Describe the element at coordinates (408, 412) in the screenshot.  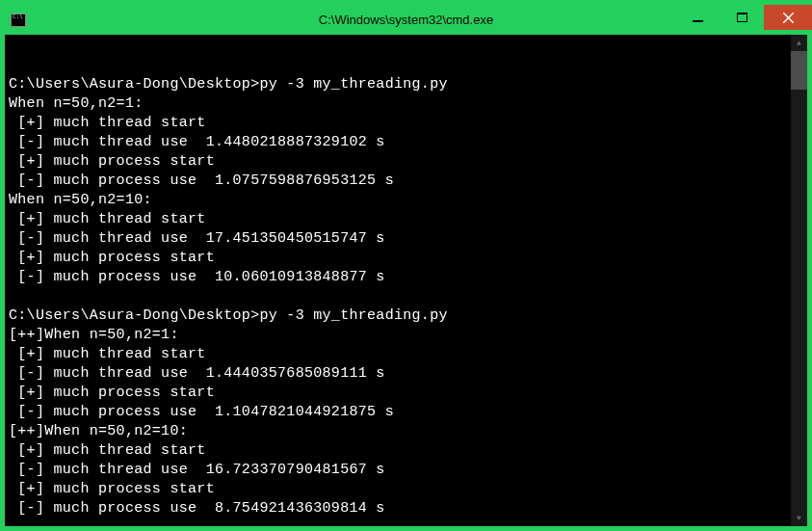
I see `terminal-line: [-] much process use 1.1047821044921875 …` at that location.